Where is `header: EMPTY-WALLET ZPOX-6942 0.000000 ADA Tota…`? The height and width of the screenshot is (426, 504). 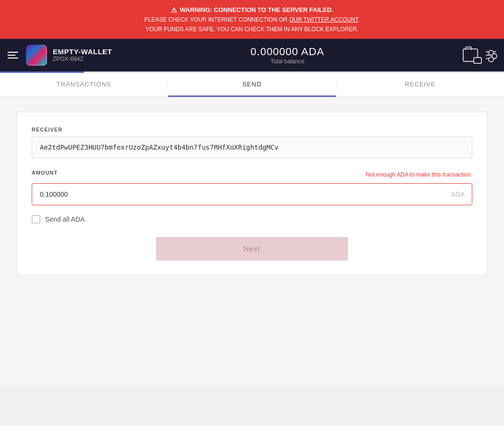 header: EMPTY-WALLET ZPOX-6942 0.000000 ADA Tota… is located at coordinates (252, 55).